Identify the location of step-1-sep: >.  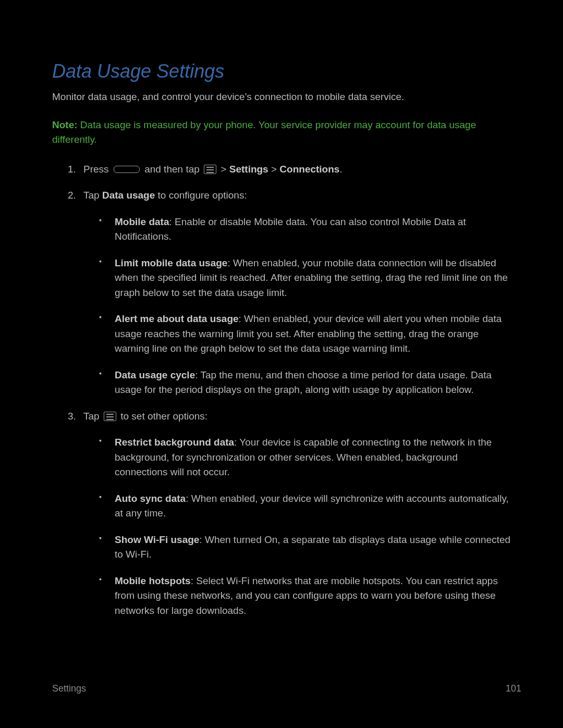
(274, 169).